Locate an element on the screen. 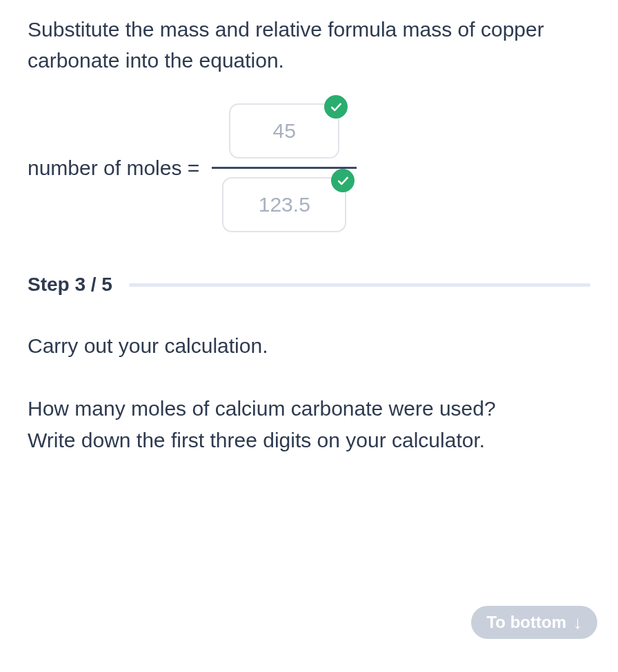 The height and width of the screenshot is (672, 618). step3-line3: Write down the first three digits on you… is located at coordinates (257, 440).